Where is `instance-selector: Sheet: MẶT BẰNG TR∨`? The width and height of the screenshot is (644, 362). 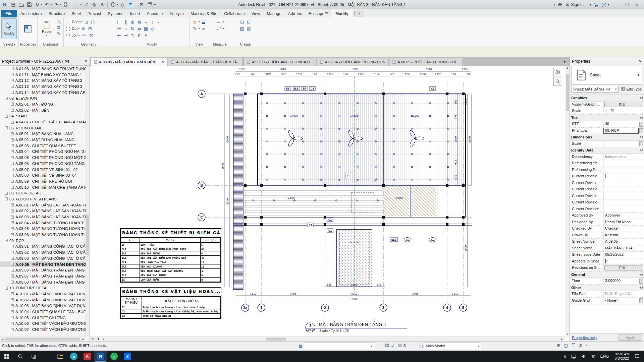
instance-selector: Sheet: MẶT BẰNG TR∨ is located at coordinates (595, 89).